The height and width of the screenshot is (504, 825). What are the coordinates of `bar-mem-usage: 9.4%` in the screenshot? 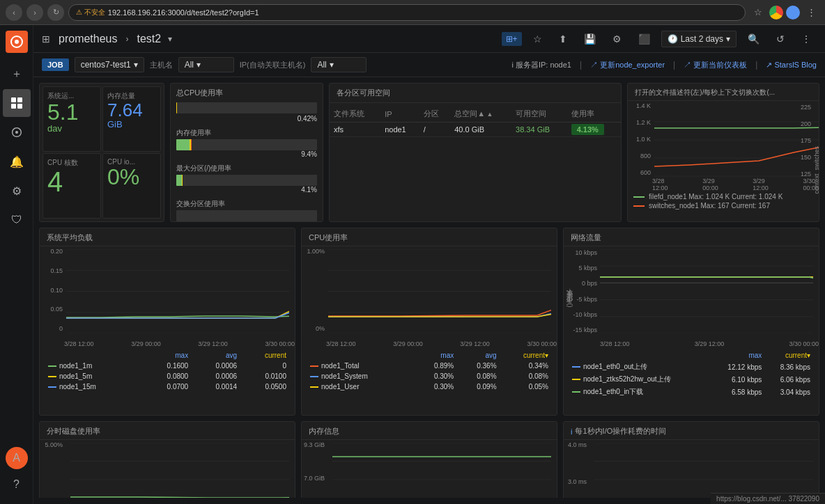 It's located at (247, 149).